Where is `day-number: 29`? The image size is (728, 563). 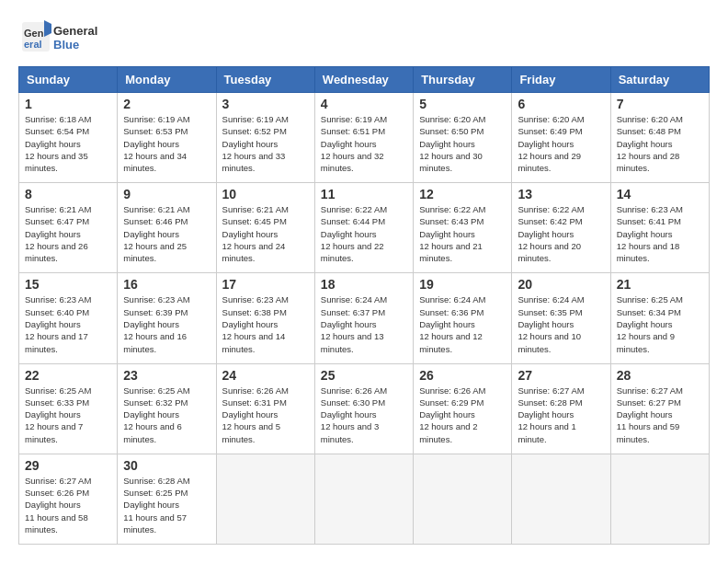 day-number: 29 is located at coordinates (68, 465).